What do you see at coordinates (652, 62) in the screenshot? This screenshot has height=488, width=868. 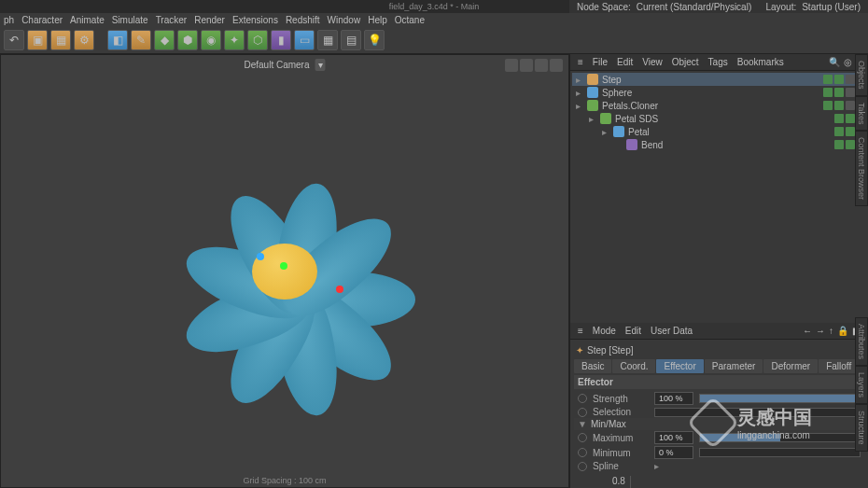 I see `panel-menu-view: View` at bounding box center [652, 62].